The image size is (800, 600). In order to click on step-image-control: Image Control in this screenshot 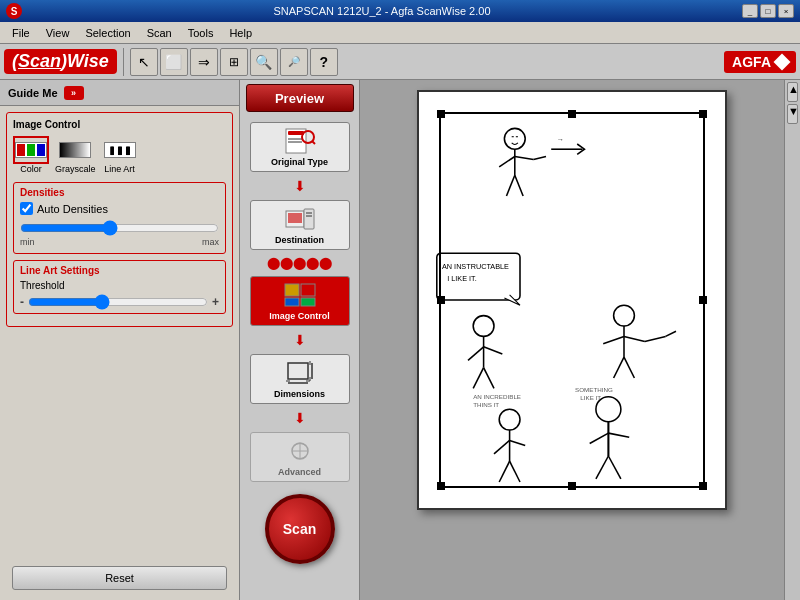, I will do `click(300, 301)`.